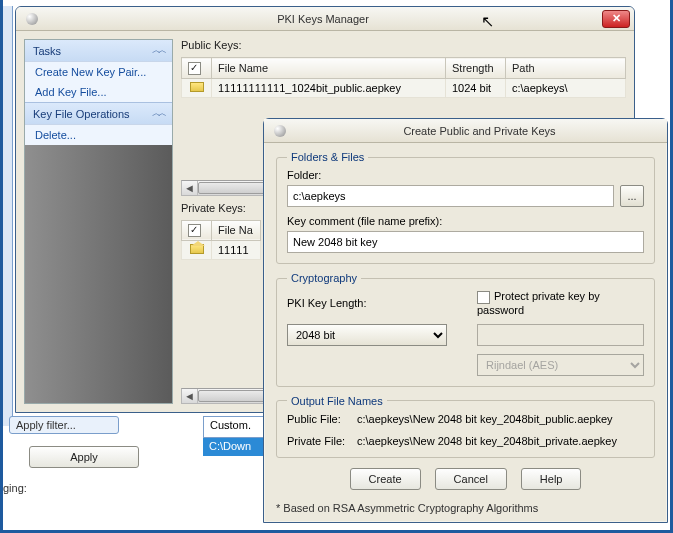 Image resolution: width=673 pixels, height=533 pixels. What do you see at coordinates (221, 240) in the screenshot?
I see `private-keys-table: File Na 11111` at bounding box center [221, 240].